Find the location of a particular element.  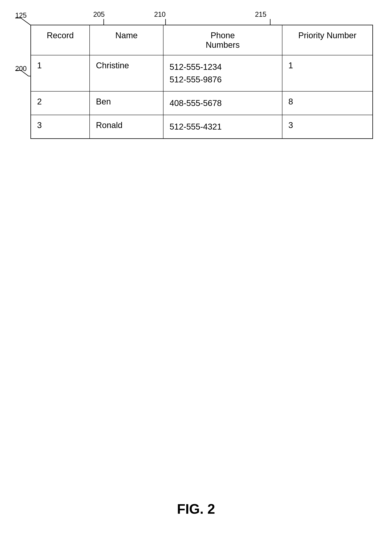

cell-phone-3: 512-555-4321 is located at coordinates (223, 127).